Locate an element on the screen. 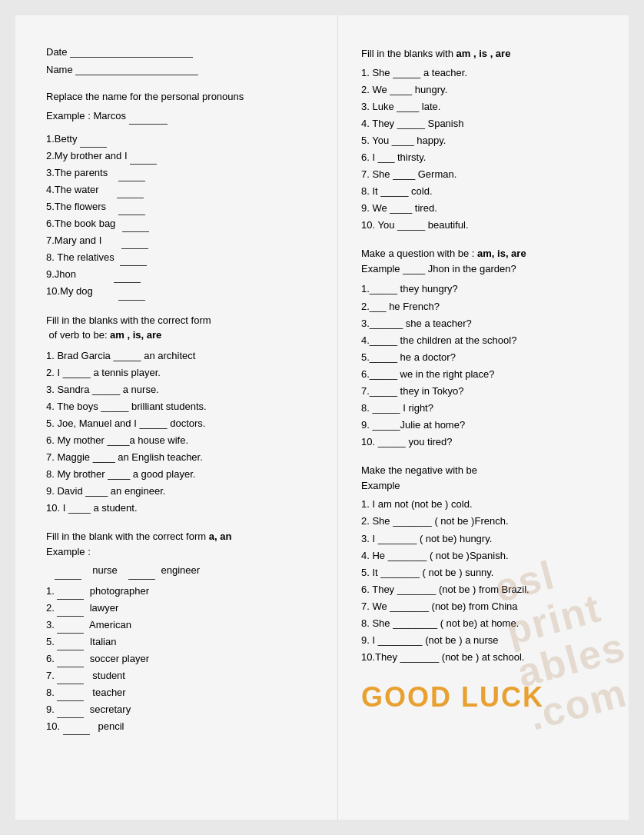  list-item: 3.______ she a teacher? is located at coordinates (487, 324).